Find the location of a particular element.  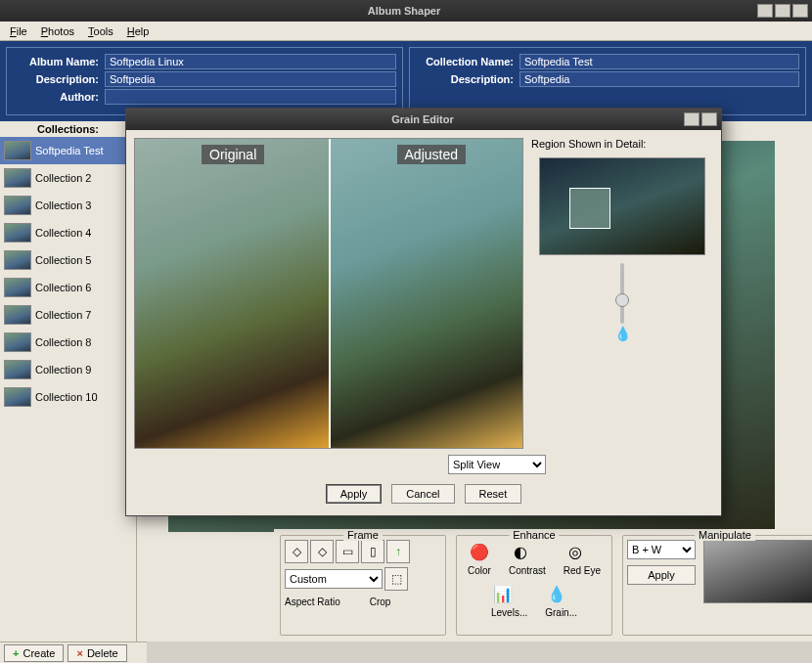

flip-v-icon: ▯ is located at coordinates (373, 552).